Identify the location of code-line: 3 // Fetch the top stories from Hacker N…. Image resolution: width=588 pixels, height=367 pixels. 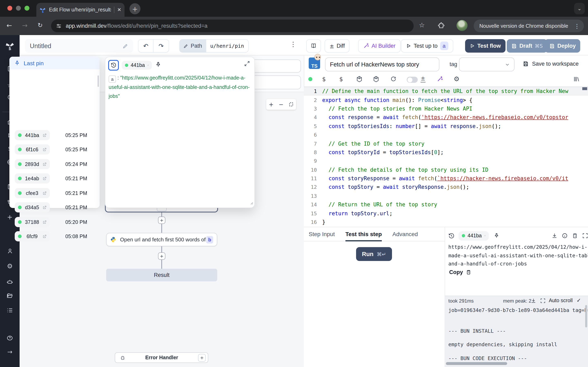
(446, 109).